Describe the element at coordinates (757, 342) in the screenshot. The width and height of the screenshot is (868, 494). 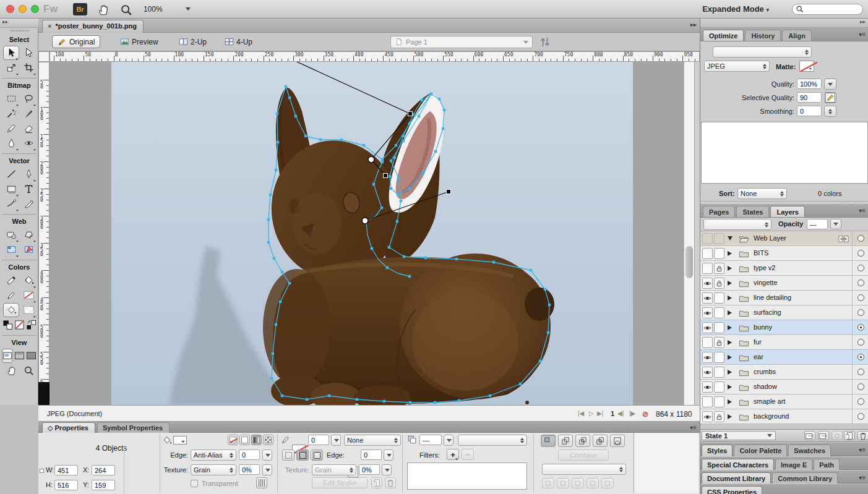
I see `layer-name: fur` at that location.